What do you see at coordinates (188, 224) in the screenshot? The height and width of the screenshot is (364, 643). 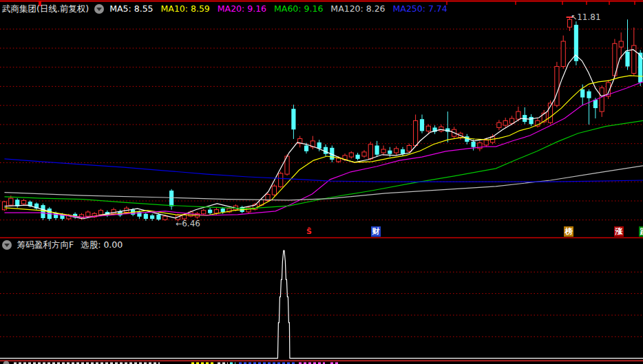 I see `low-price-label: ←6.46` at bounding box center [188, 224].